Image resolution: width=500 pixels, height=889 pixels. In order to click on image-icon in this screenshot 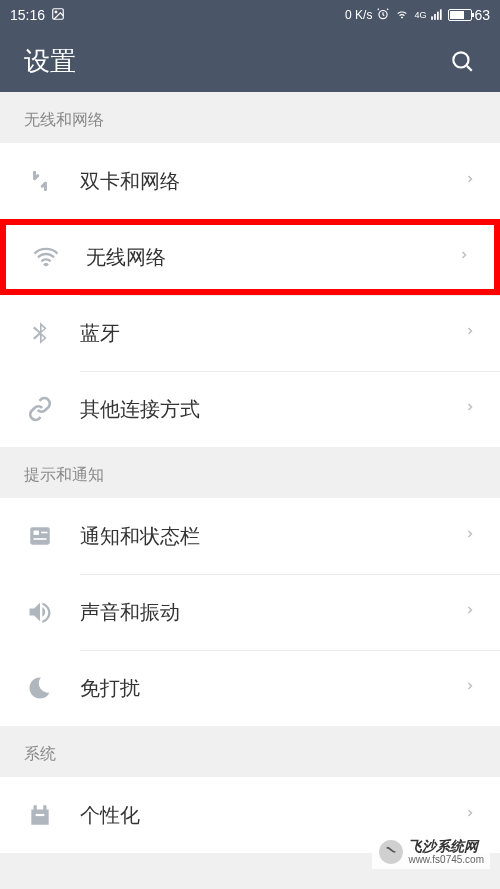, I will do `click(58, 16)`.